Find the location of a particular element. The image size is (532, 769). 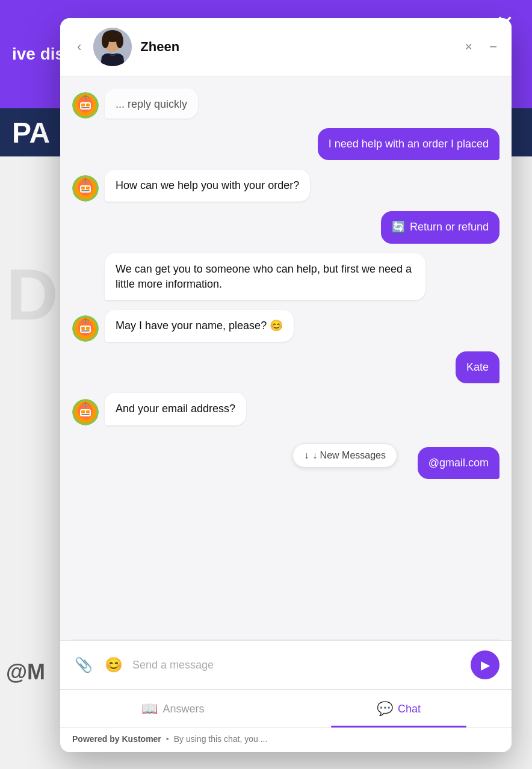

bot-message-bubble: How can we help you with your order? is located at coordinates (207, 185).